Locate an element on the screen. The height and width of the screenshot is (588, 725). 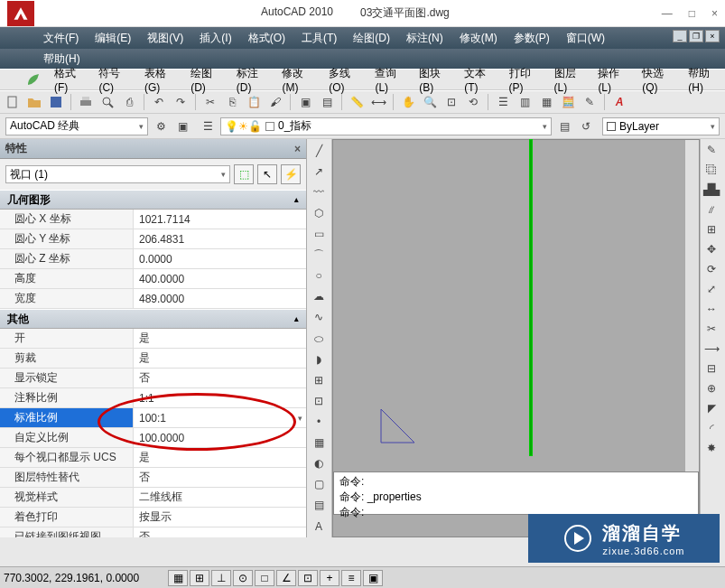
sheets-icon: ▥ is located at coordinates (525, 102).